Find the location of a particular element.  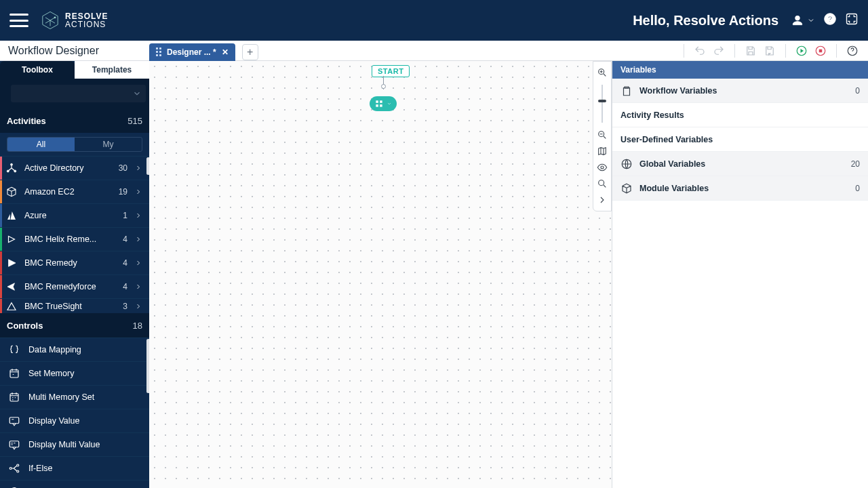

menu-button is located at coordinates (19, 20).